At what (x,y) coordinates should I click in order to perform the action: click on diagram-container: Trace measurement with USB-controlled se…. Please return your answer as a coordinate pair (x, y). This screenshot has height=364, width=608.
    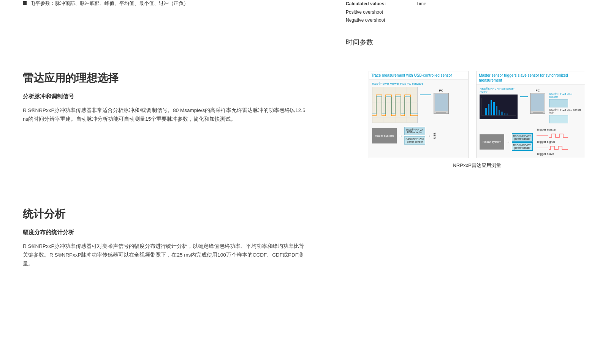
    Looking at the image, I should click on (477, 115).